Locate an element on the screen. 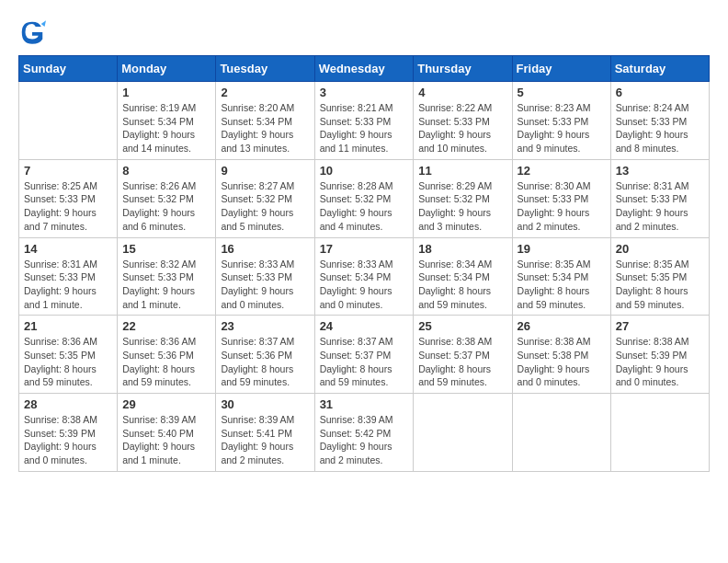 The height and width of the screenshot is (563, 728). header-cell-saturday: Saturday is located at coordinates (660, 69).